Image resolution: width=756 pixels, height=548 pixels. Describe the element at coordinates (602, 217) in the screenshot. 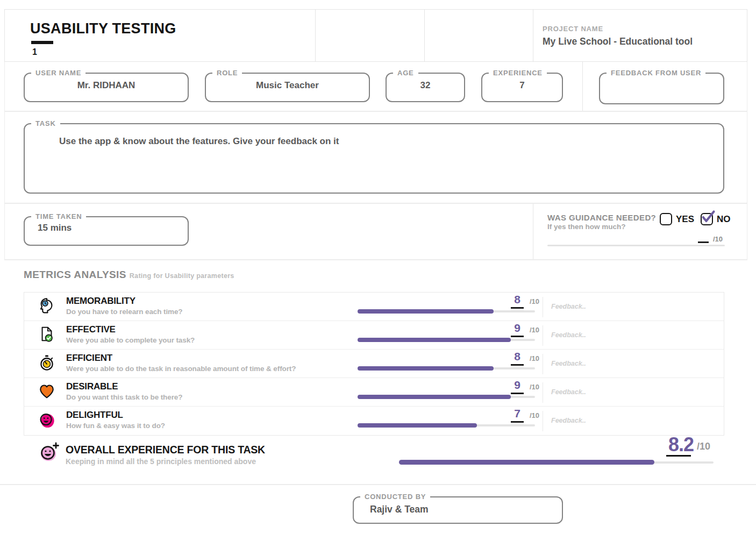

I see `guidance-question: WAS GUIDANCE NEEDED?` at that location.